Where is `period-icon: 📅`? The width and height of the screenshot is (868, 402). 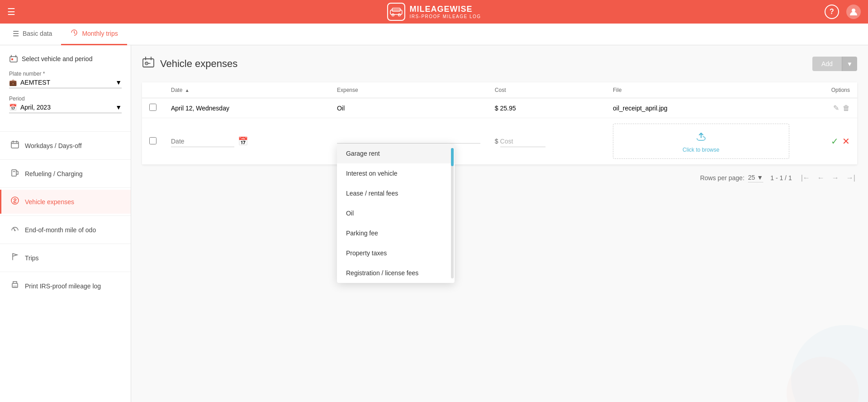 period-icon: 📅 is located at coordinates (13, 107).